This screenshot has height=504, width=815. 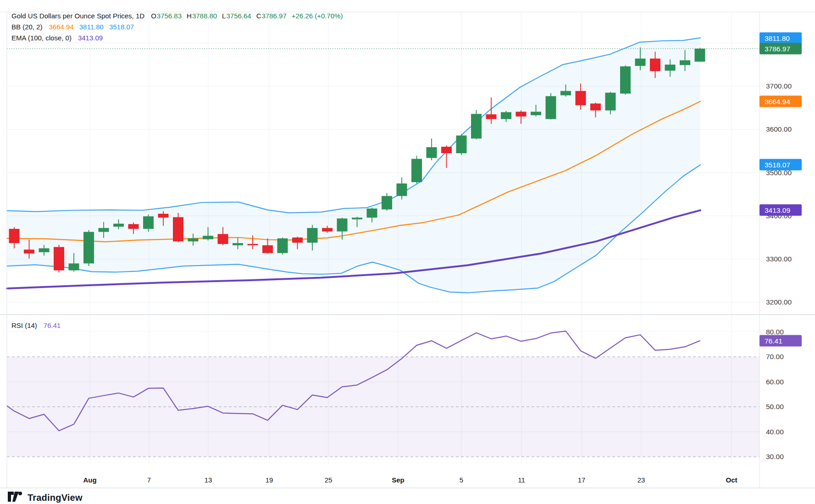 What do you see at coordinates (775, 432) in the screenshot?
I see `rsi-axis-label-40.00: 40.00` at bounding box center [775, 432].